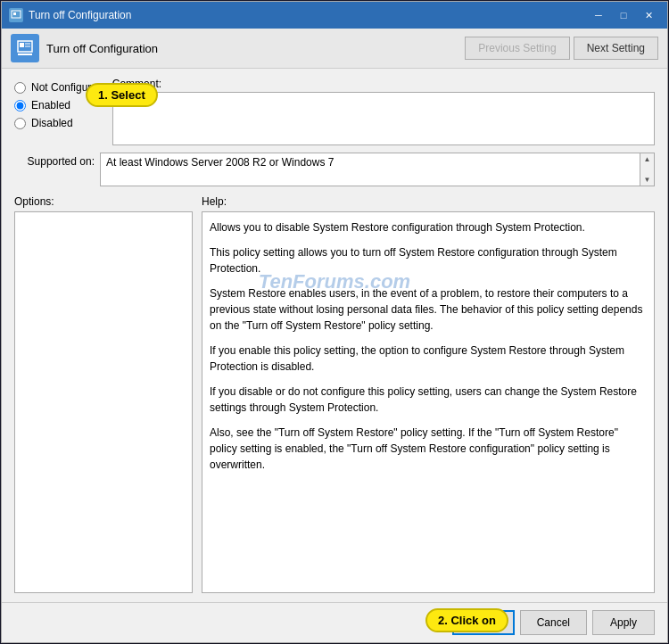  What do you see at coordinates (517, 48) in the screenshot?
I see `previous-setting-button: Previous Setting` at bounding box center [517, 48].